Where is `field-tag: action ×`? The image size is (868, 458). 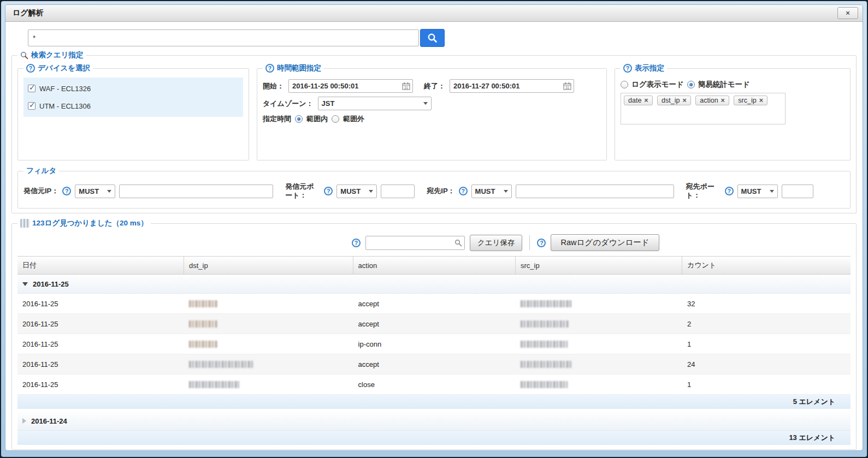
field-tag: action × is located at coordinates (712, 100).